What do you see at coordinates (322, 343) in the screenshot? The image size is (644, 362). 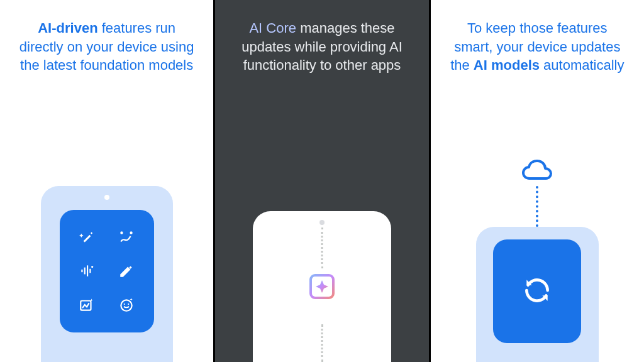 I see `dotted-line-bottom` at bounding box center [322, 343].